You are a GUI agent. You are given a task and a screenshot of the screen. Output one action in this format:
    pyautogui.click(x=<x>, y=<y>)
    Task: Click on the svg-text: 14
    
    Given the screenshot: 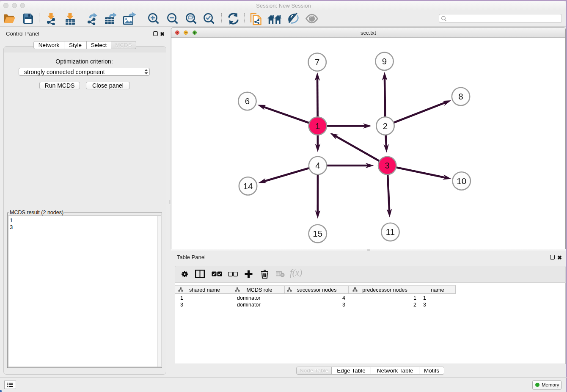 What is the action you would take?
    pyautogui.click(x=248, y=186)
    